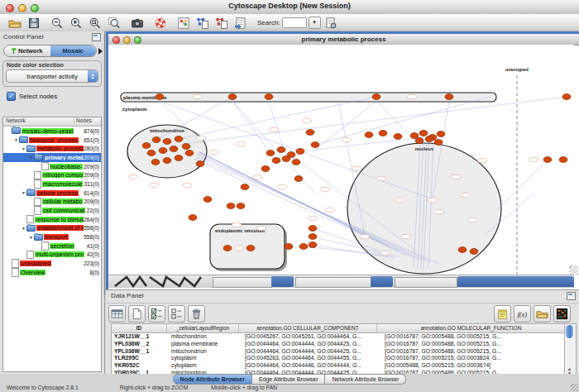 Image resolution: width=579 pixels, height=392 pixels. What do you see at coordinates (339, 351) in the screenshot?
I see `attribute-table: ID_cellularLayoutRegionannotation.GO CEL…` at bounding box center [339, 351].